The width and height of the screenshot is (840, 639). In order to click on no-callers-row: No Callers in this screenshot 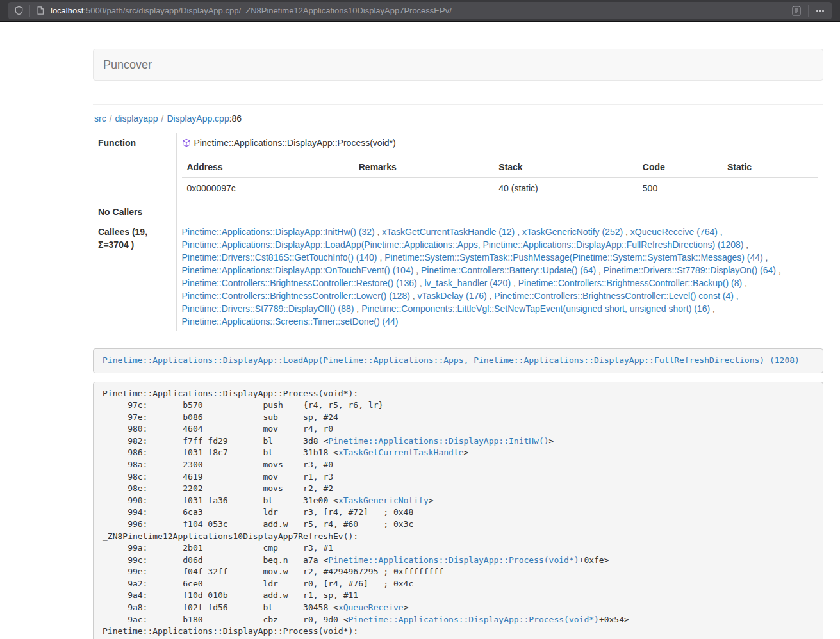, I will do `click(458, 213)`.